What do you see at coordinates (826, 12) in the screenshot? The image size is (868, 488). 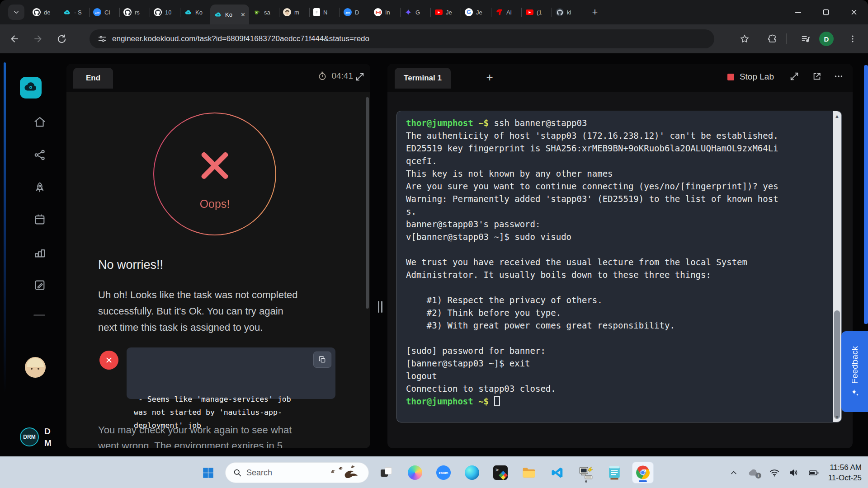 I see `maximize-button` at bounding box center [826, 12].